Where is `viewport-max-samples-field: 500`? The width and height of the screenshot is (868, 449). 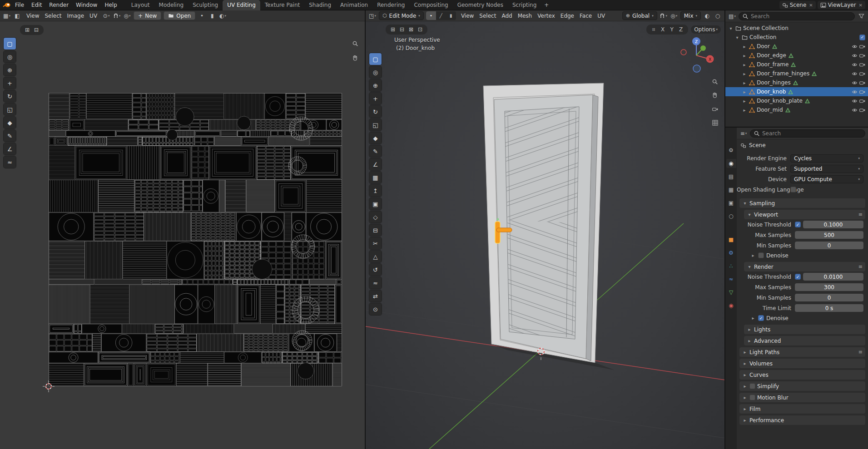
viewport-max-samples-field: 500 is located at coordinates (829, 235).